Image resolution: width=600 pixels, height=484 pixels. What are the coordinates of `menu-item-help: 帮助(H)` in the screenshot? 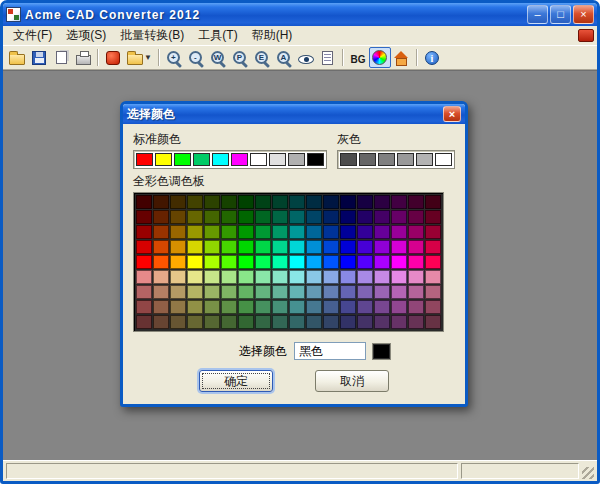 It's located at (272, 36).